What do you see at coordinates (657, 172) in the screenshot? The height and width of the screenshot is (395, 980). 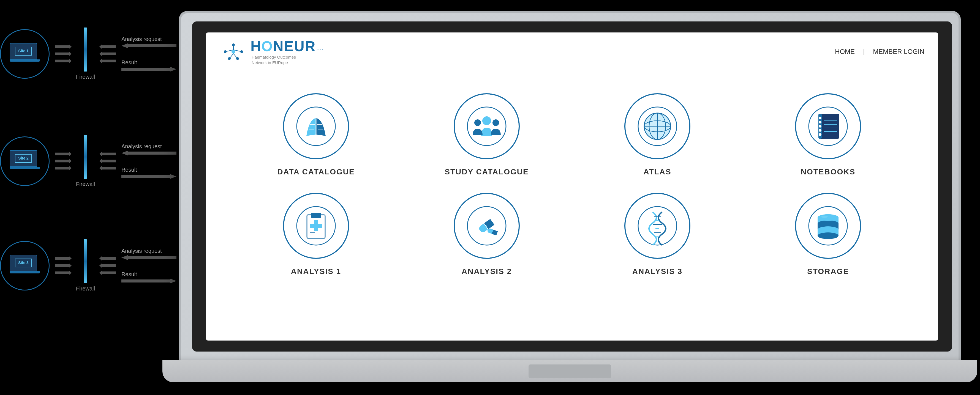 I see `atlas-label: ATLAS` at bounding box center [657, 172].